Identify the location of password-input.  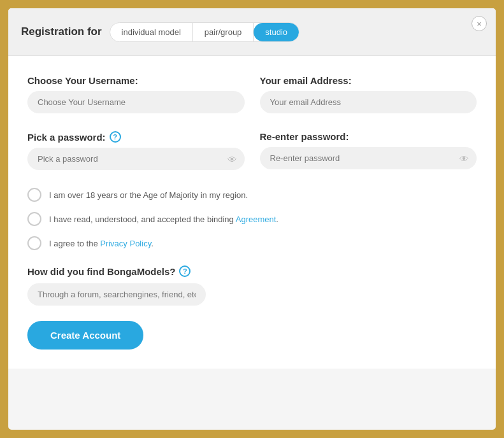
(136, 159).